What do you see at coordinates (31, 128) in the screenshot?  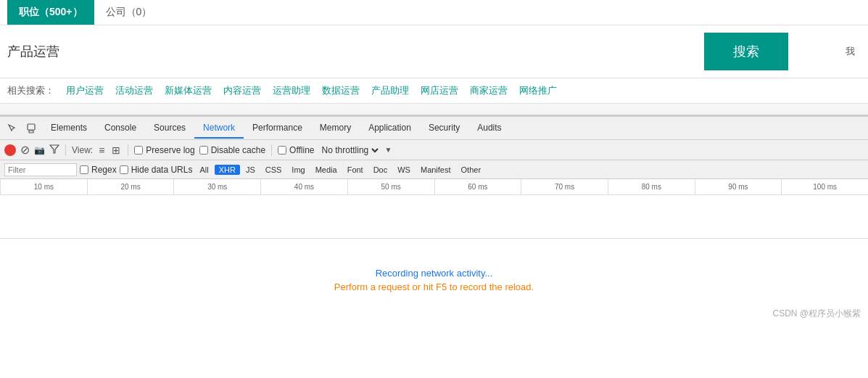 I see `device-toolbar-icon` at bounding box center [31, 128].